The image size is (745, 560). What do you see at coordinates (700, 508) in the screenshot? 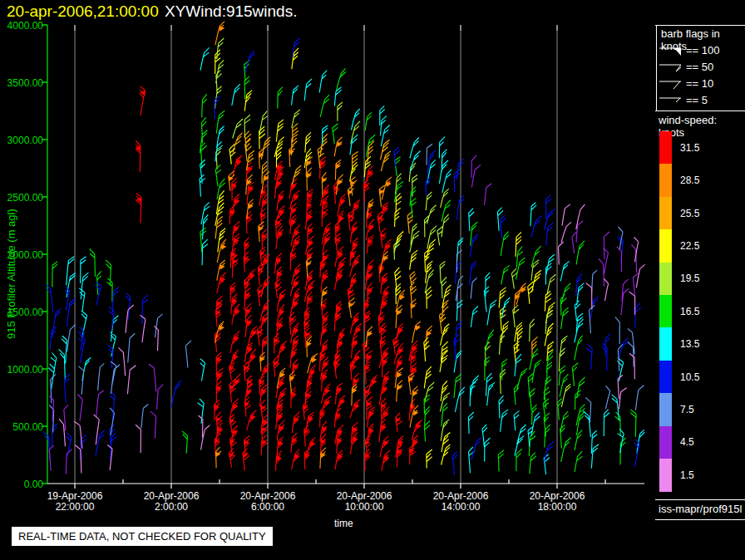
I see `source-label: iss-mapr/prof915l` at bounding box center [700, 508].